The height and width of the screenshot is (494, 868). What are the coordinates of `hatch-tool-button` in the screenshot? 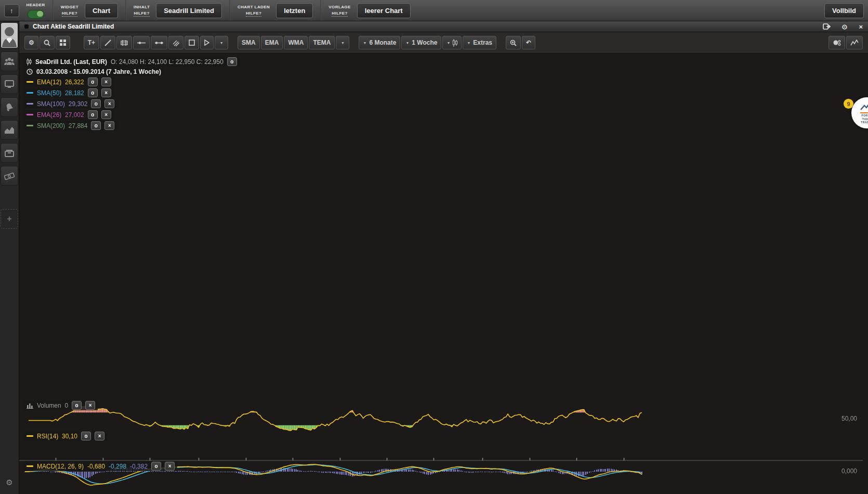 It's located at (176, 43).